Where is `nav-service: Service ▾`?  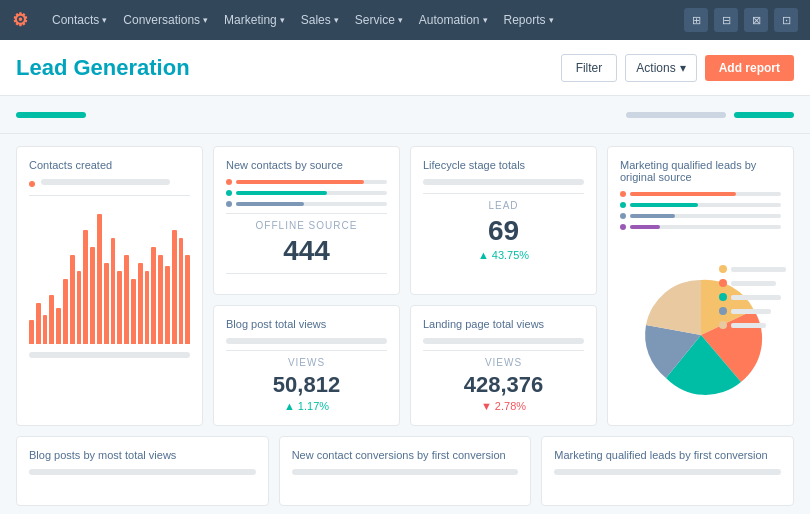
nav-service: Service ▾ is located at coordinates (379, 20).